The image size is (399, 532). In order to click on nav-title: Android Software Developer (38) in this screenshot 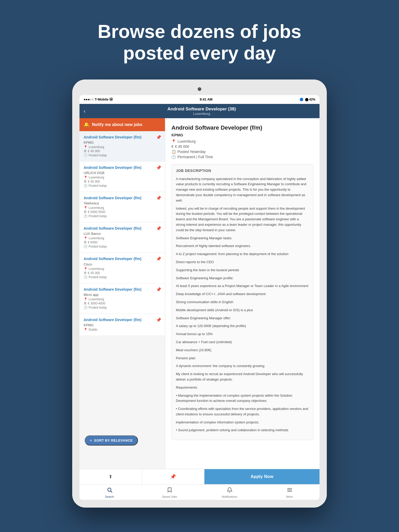, I will do `click(202, 109)`.